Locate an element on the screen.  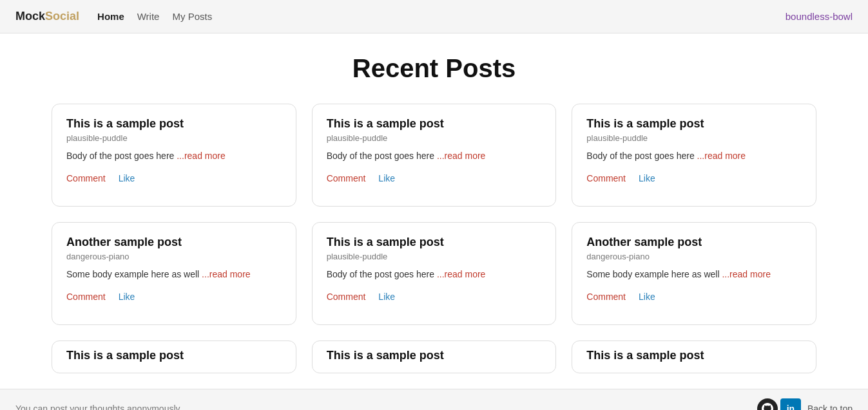
nav-my-posts: My Posts is located at coordinates (192, 17).